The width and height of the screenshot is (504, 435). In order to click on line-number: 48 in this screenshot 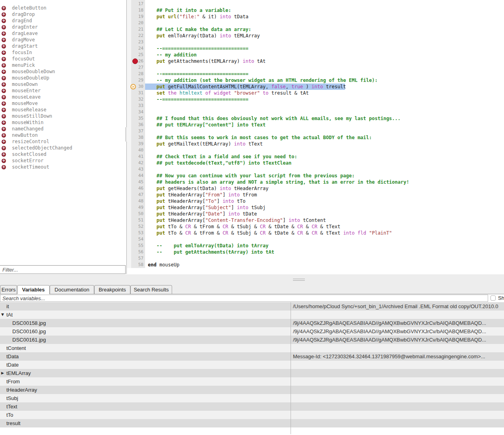, I will do `click(138, 201)`.